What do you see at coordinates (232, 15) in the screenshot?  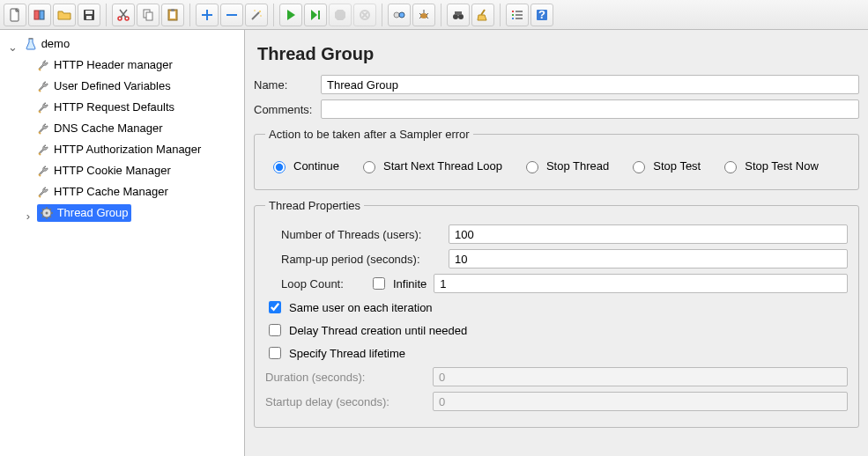 I see `minus-icon` at bounding box center [232, 15].